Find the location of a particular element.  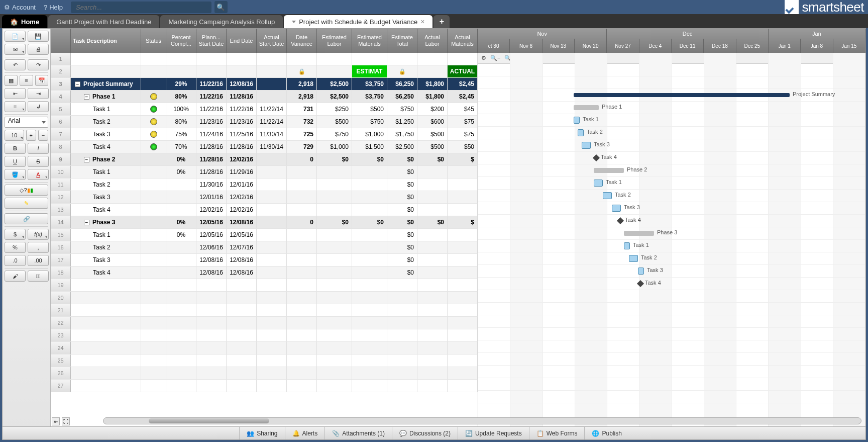

grid-cell: 0% is located at coordinates (181, 172).